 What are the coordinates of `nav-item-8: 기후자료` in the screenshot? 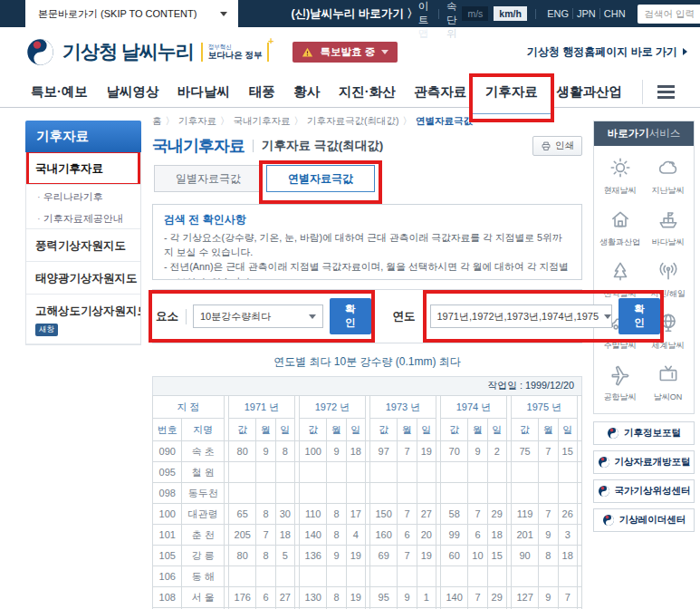 It's located at (512, 92).